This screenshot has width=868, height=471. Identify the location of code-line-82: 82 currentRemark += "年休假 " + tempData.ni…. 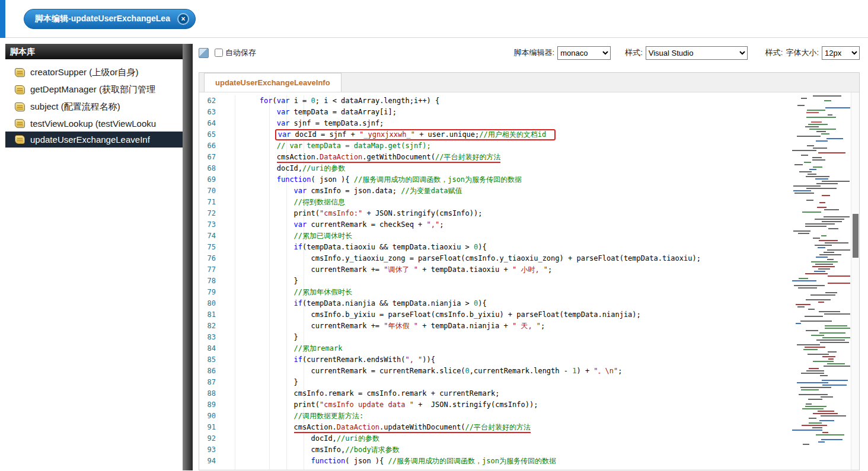
(490, 326).